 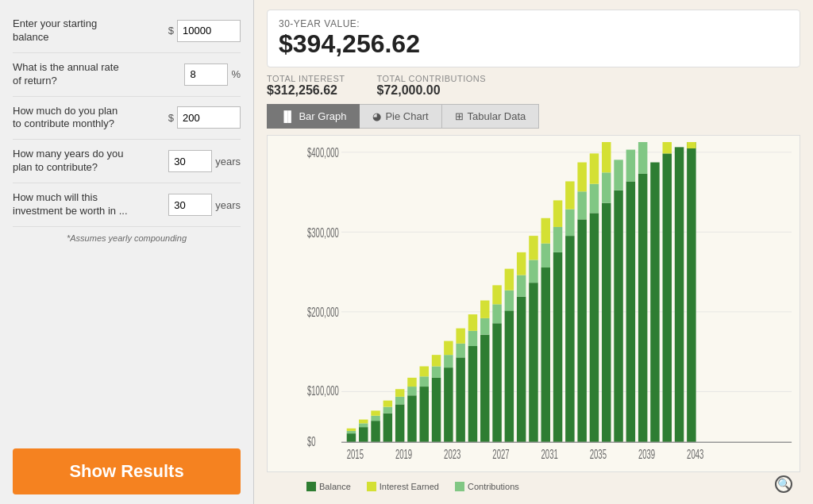 I want to click on tab-pie-chart-label: Pie Chart, so click(x=406, y=116).